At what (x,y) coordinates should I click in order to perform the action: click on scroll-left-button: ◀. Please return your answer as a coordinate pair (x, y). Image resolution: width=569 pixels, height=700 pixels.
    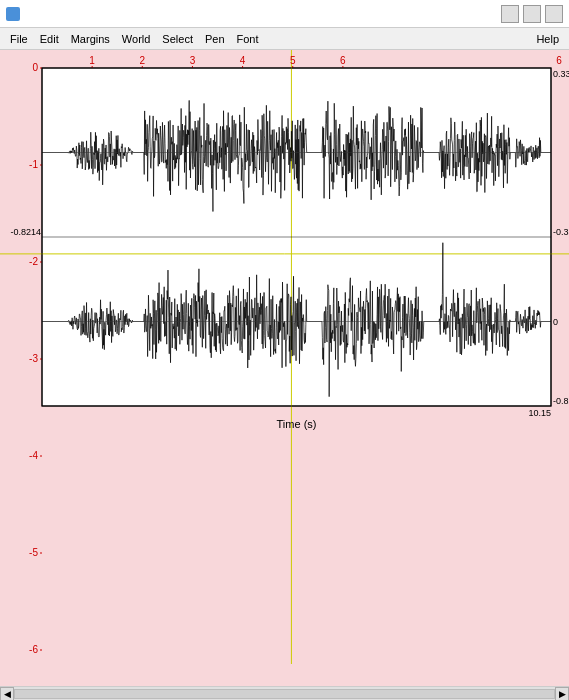
    Looking at the image, I should click on (7, 694).